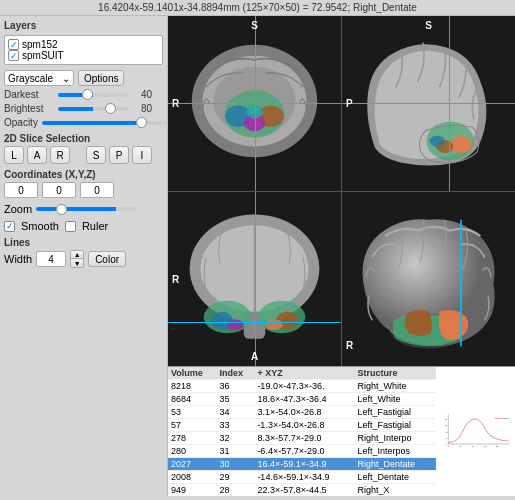 The width and height of the screenshot is (515, 500). Describe the element at coordinates (254, 104) in the screenshot. I see `brain-view-axial: S R` at that location.